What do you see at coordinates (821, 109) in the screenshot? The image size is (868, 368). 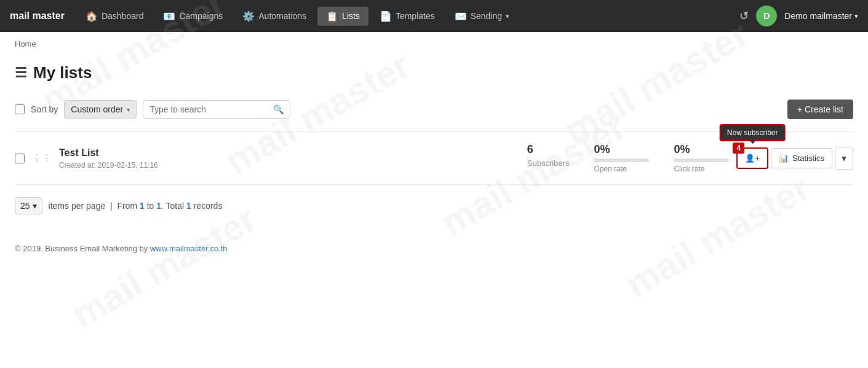 I see `create-list-label: + Create list` at bounding box center [821, 109].